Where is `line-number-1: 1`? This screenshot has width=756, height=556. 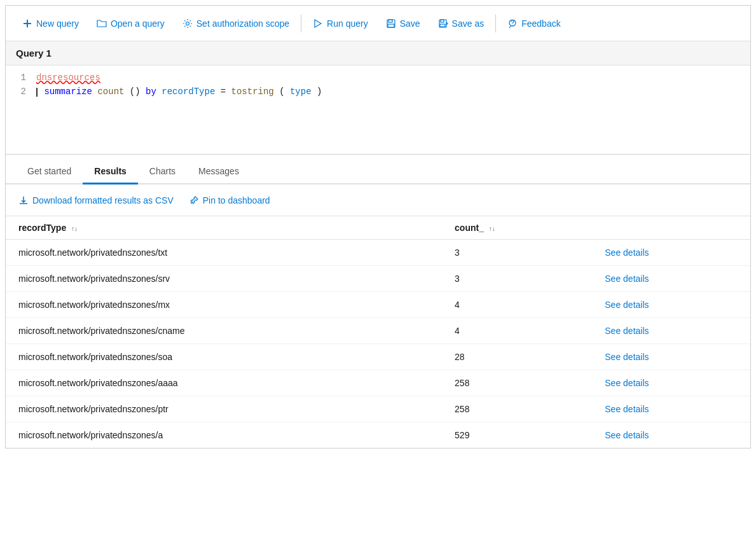
line-number-1: 1 is located at coordinates (21, 78).